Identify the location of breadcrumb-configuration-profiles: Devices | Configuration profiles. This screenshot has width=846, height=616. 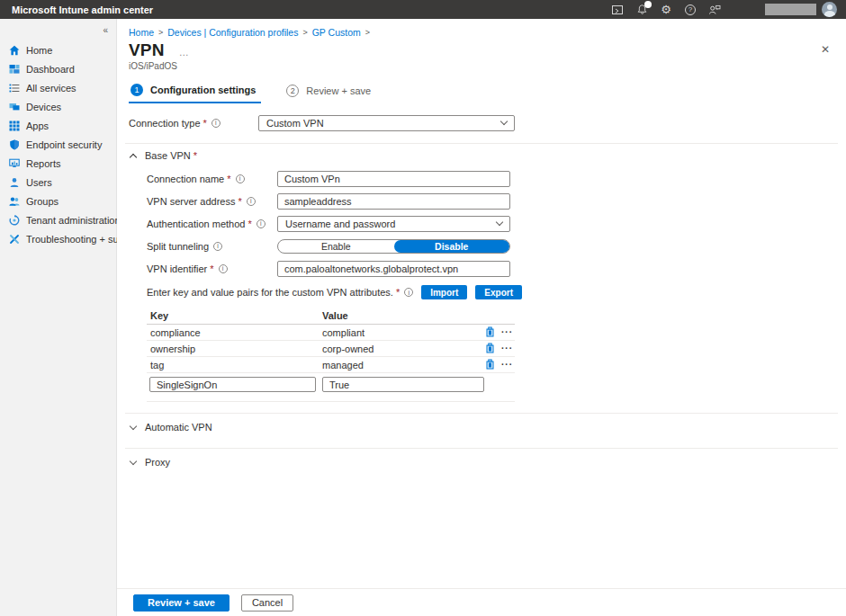
(232, 32).